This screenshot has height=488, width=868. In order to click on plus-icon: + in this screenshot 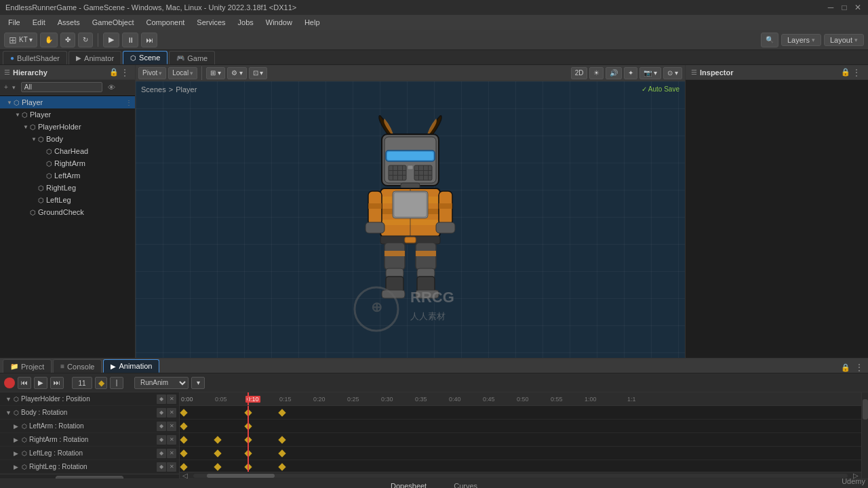, I will do `click(6, 87)`.